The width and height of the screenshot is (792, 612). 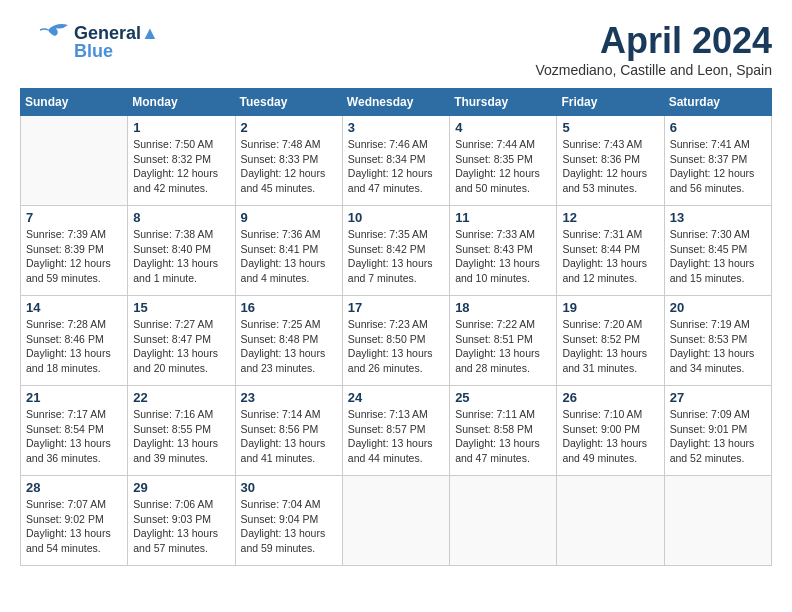 What do you see at coordinates (718, 431) in the screenshot?
I see `calendar-cell: 27Sunrise: 7:09 AM Sunset: 9:01 PM Dayli…` at bounding box center [718, 431].